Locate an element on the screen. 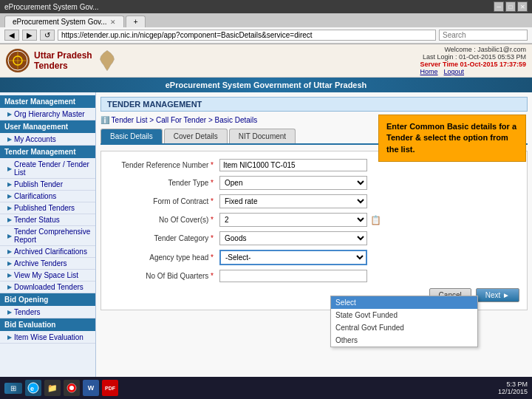  new-tab-button: + is located at coordinates (136, 21).